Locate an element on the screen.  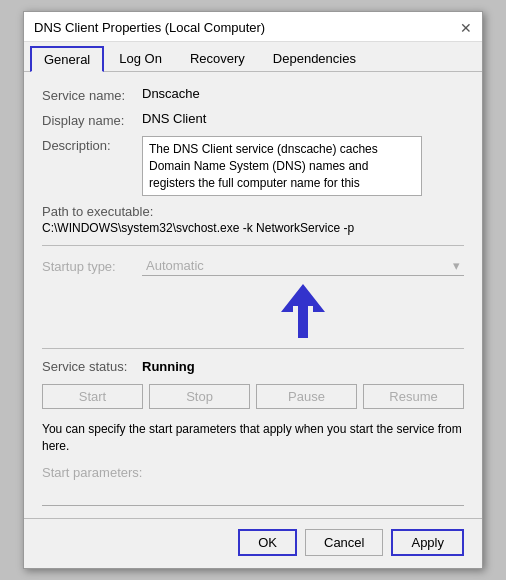
service-name-label: Service name: is located at coordinates (92, 94).